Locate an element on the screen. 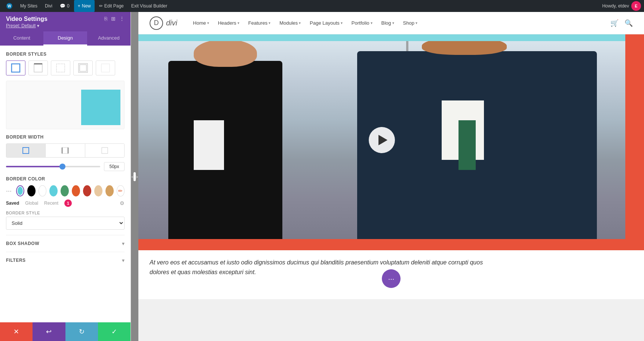 This screenshot has height=341, width=644. panel-title-area: Video Settings Preset: Default ▾ is located at coordinates (27, 22).